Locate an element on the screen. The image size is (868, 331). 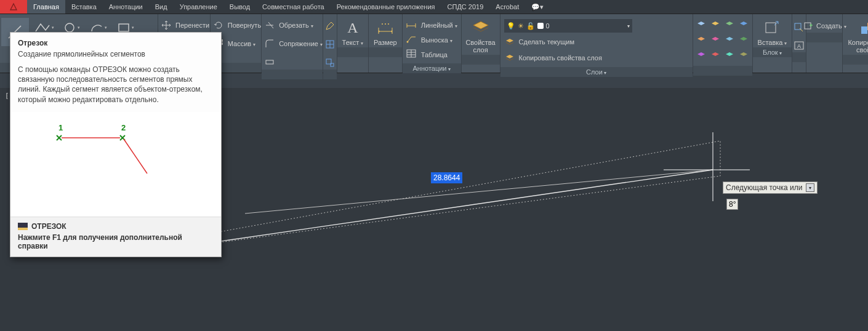
dimension-icon is located at coordinates (385, 28).